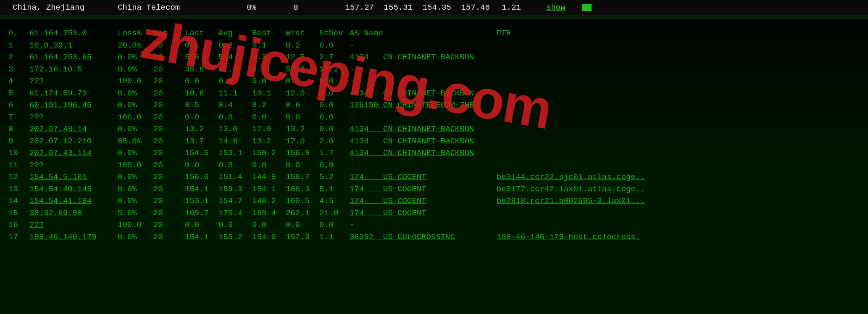 The image size is (868, 314). Describe the element at coordinates (355, 8) in the screenshot. I see `summary-last: 157.27` at that location.